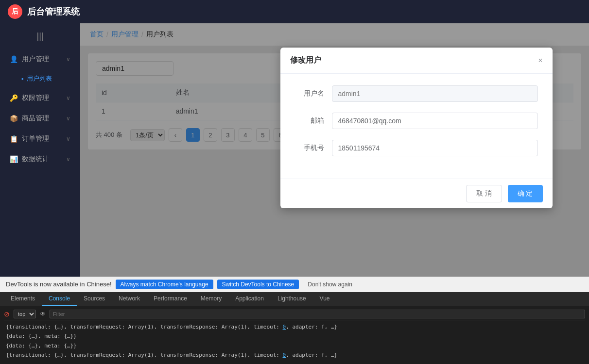  I want to click on console-line-1: {transitional: {…}, transformRequest: Ar…, so click(294, 327).